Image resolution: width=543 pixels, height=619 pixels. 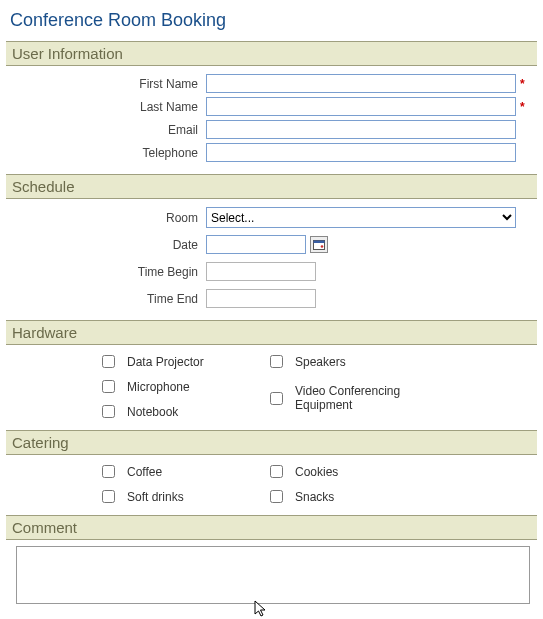 What do you see at coordinates (106, 272) in the screenshot?
I see `time-begin-label: Time Begin` at bounding box center [106, 272].